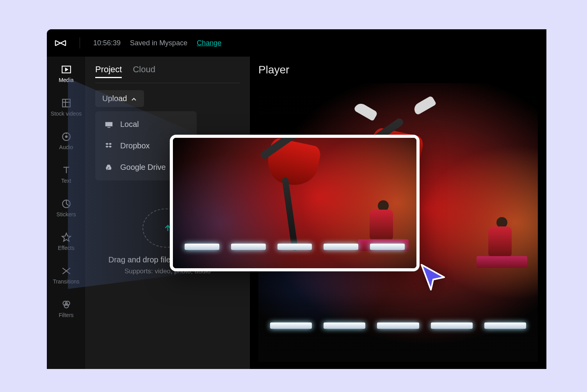  I want to click on player-title: Player, so click(398, 70).